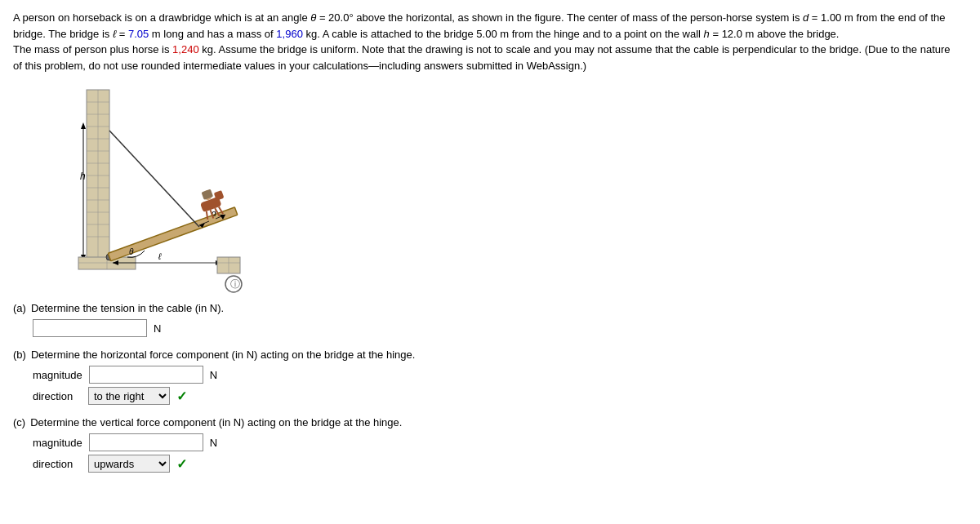 This screenshot has width=980, height=524. What do you see at coordinates (139, 34) in the screenshot?
I see `ell-value: 7.05` at bounding box center [139, 34].